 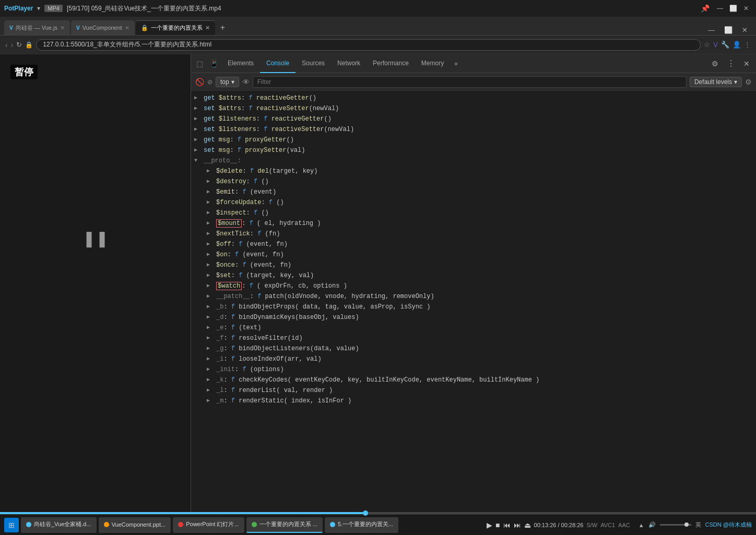 I want to click on tab-more: », so click(x=456, y=64).